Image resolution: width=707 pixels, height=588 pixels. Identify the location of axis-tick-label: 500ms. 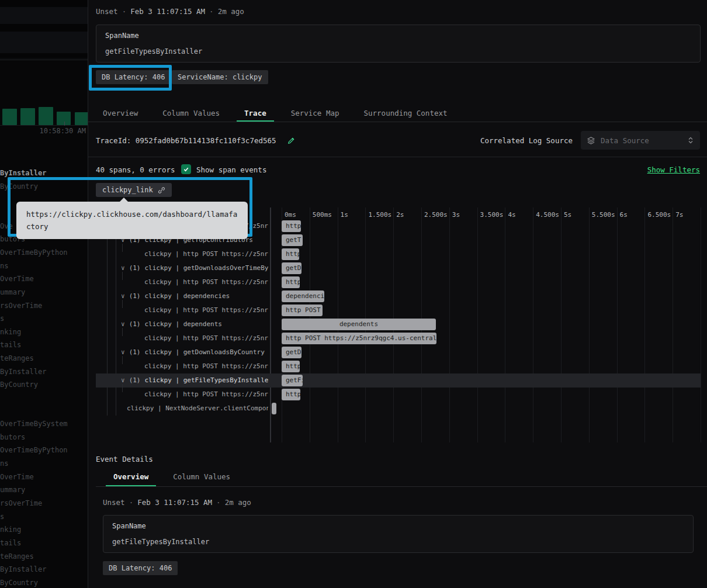
(323, 215).